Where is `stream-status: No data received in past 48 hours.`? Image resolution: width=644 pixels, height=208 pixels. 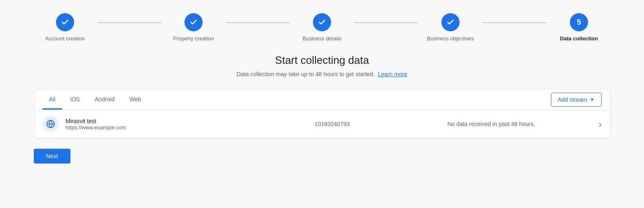
stream-status: No data received in past 48 hours. is located at coordinates (492, 124).